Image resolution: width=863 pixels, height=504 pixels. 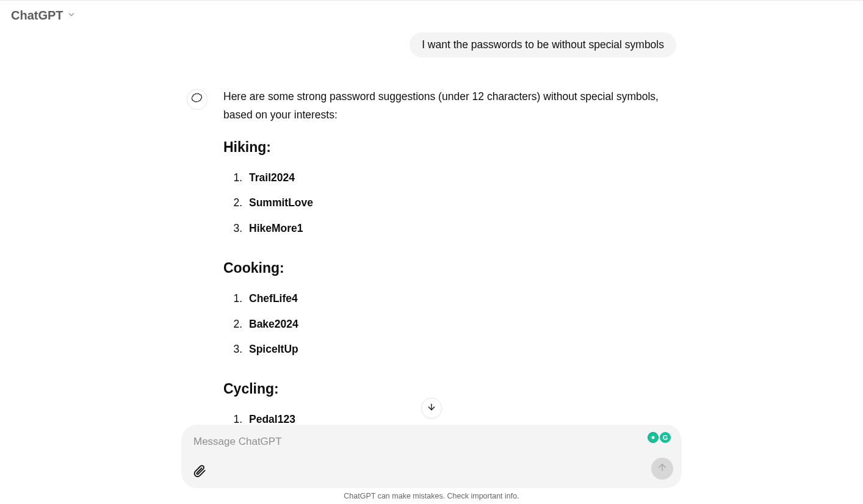 What do you see at coordinates (543, 45) in the screenshot?
I see `user-message-bubble: I want the passwords to be without speci…` at bounding box center [543, 45].